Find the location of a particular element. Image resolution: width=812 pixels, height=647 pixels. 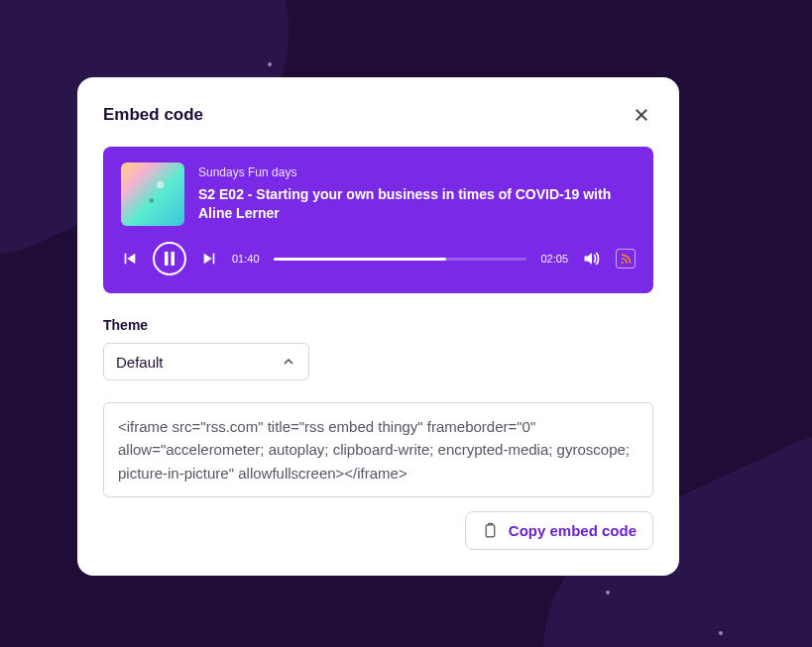

current-time: 01:40 is located at coordinates (246, 259).